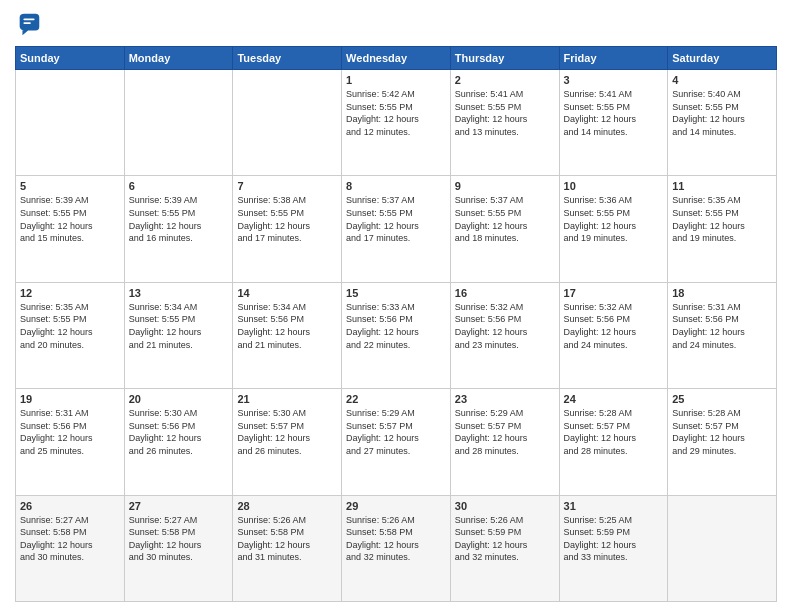 This screenshot has width=792, height=612. I want to click on day-info: Sunrise: 5:30 AM Sunset: 5:56 PM Dayligh…, so click(179, 432).